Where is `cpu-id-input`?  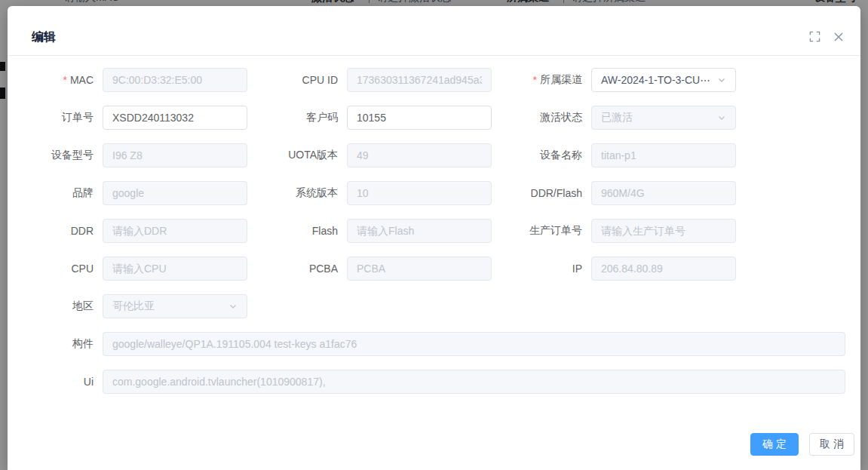
cpu-id-input is located at coordinates (419, 80).